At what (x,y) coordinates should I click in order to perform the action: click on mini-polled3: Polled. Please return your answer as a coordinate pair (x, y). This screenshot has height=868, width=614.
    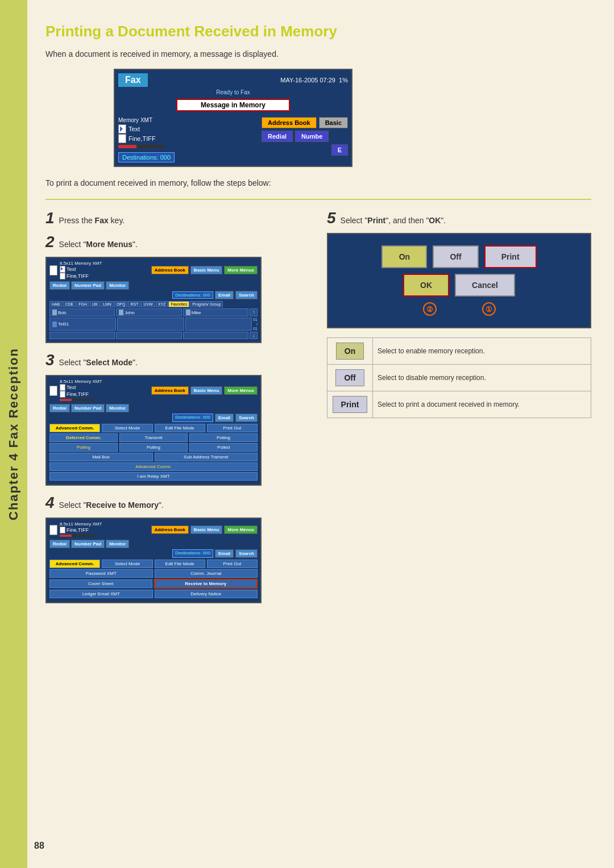
    Looking at the image, I should click on (223, 448).